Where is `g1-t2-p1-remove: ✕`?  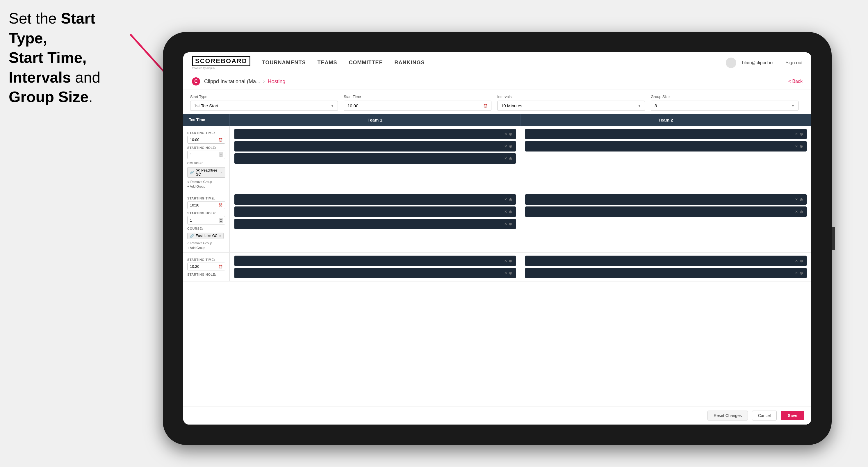
g1-t2-p1-remove: ✕ is located at coordinates (797, 134).